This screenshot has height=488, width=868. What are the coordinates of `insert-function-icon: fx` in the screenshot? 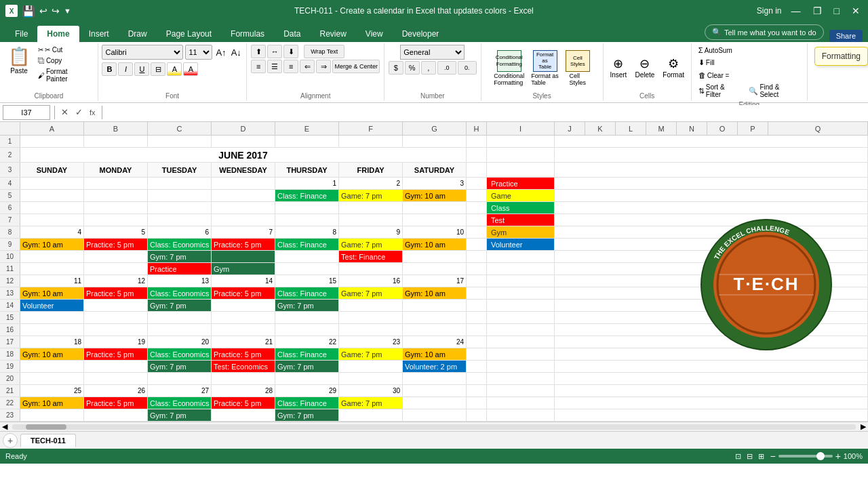 It's located at (92, 113).